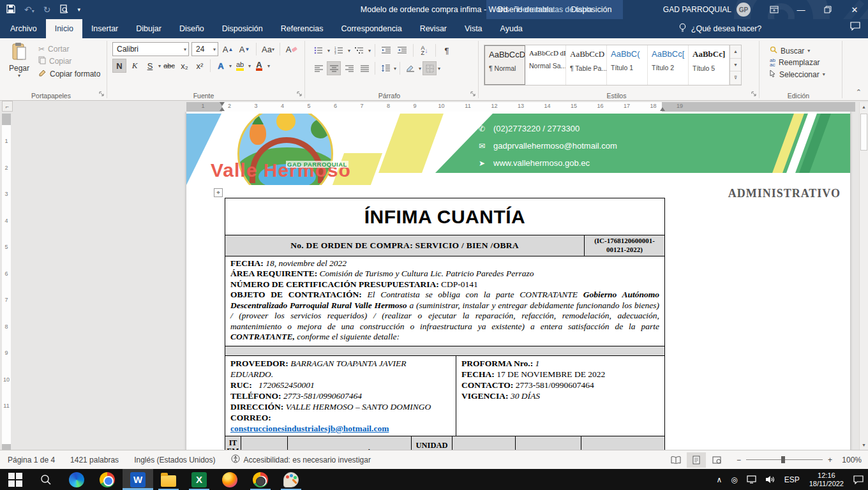  Describe the element at coordinates (191, 29) in the screenshot. I see `tab-diseno: Diseño` at that location.